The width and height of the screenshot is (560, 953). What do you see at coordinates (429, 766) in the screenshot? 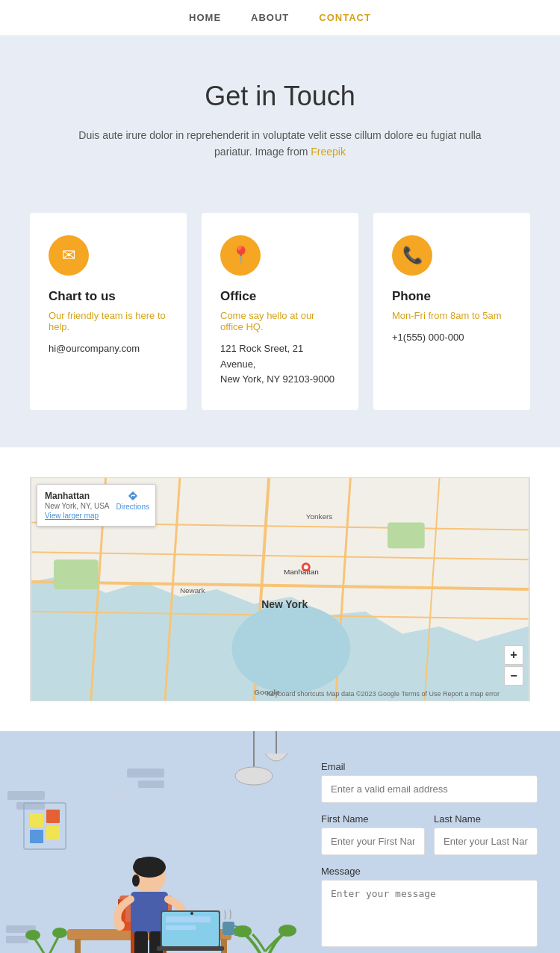
I see `email-label: Email` at bounding box center [429, 766].